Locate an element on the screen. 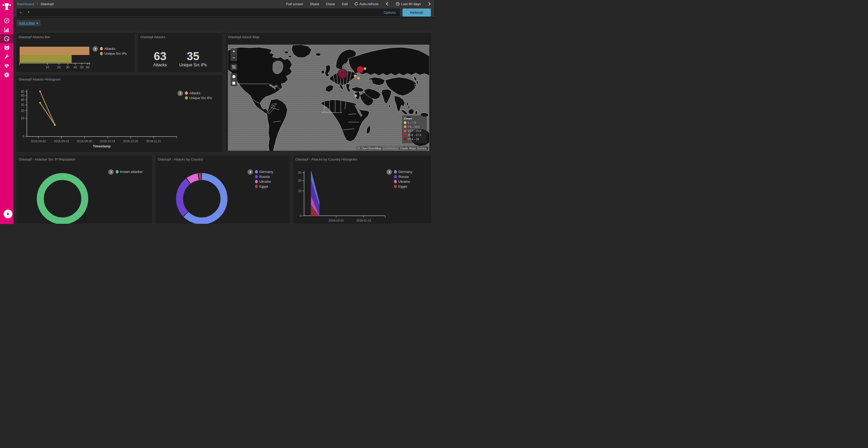  sidebar-item-visualize is located at coordinates (7, 30).